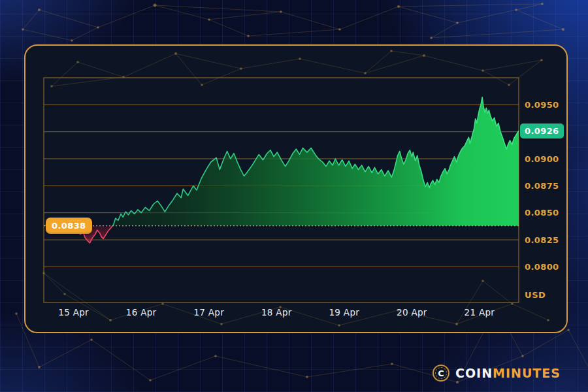  I want to click on x-tick-label: 15 Apr, so click(73, 312).